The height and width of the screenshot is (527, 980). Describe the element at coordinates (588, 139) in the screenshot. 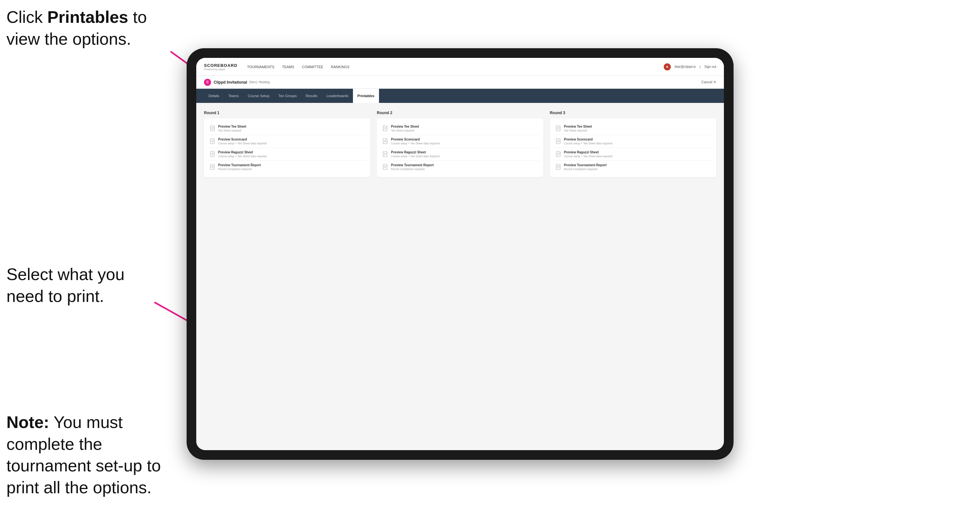

I see `round3-scorecard-title: Preview Scorecard` at that location.